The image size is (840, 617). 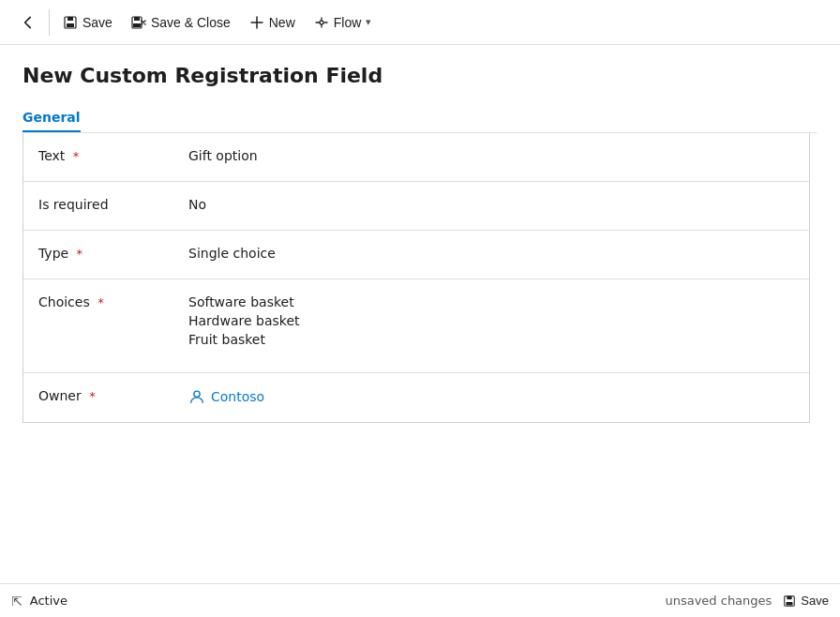 What do you see at coordinates (416, 398) in the screenshot?
I see `field-row-owner: Owner * Contoso` at bounding box center [416, 398].